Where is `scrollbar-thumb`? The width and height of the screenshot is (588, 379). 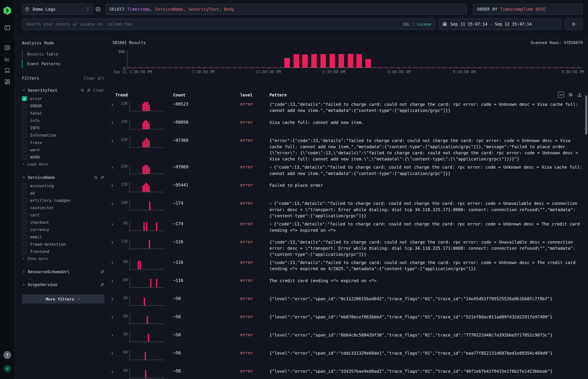
scrollbar-thumb is located at coordinates (586, 115).